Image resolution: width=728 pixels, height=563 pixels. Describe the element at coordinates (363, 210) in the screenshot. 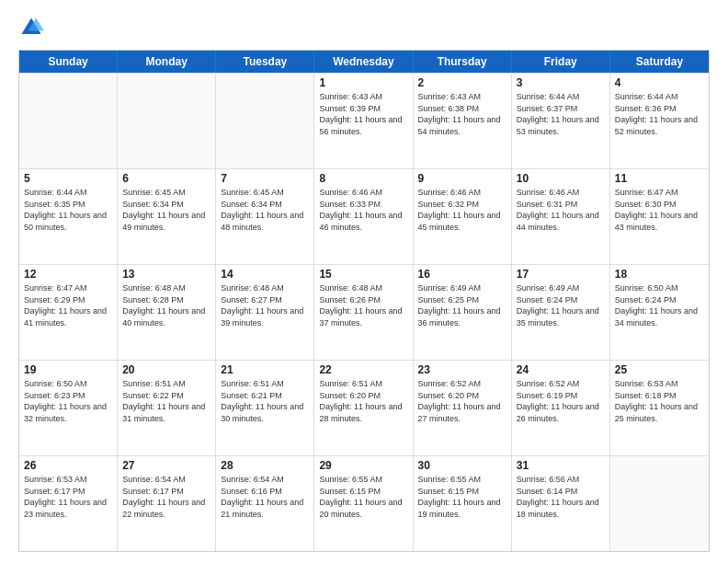

I see `day-info: Sunrise: 6:46 AMSunset: 6:33 PMDaylight:…` at that location.